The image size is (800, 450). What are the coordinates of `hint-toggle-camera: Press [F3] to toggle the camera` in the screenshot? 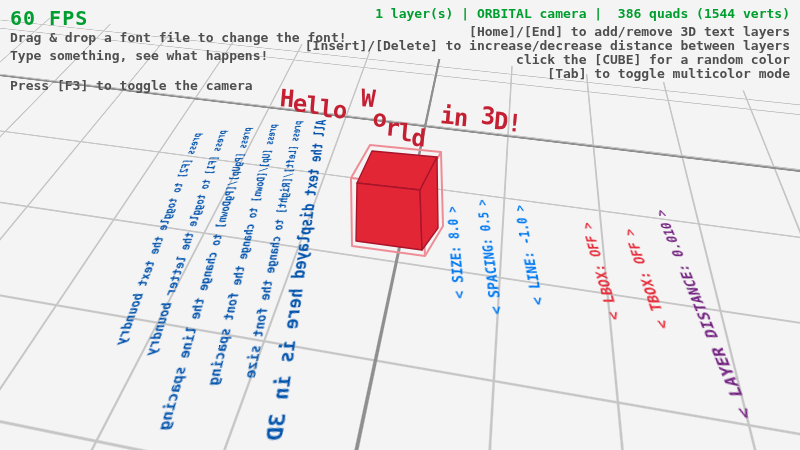 It's located at (132, 86).